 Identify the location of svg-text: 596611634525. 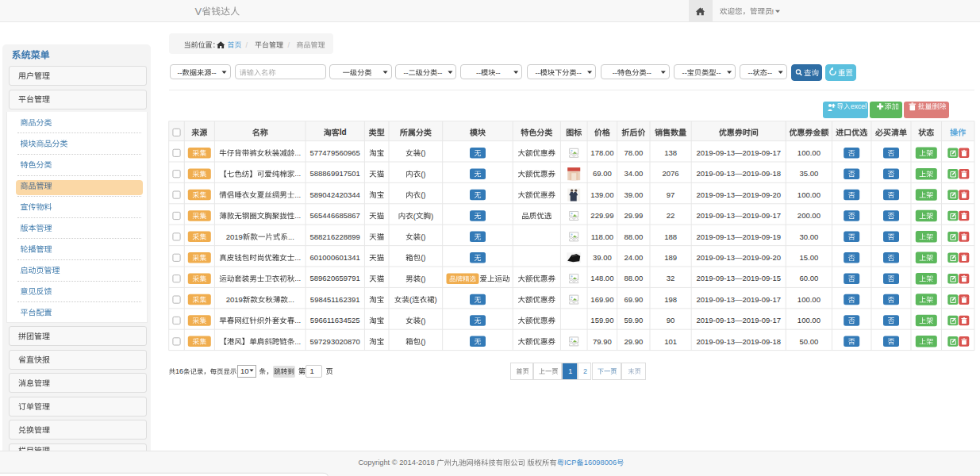
(335, 321).